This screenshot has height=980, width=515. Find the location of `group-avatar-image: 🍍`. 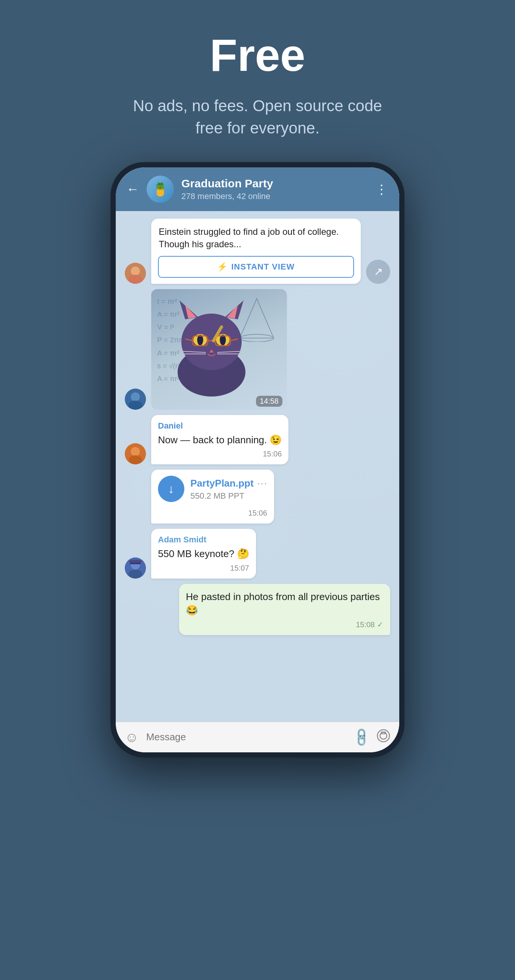

group-avatar-image: 🍍 is located at coordinates (160, 189).